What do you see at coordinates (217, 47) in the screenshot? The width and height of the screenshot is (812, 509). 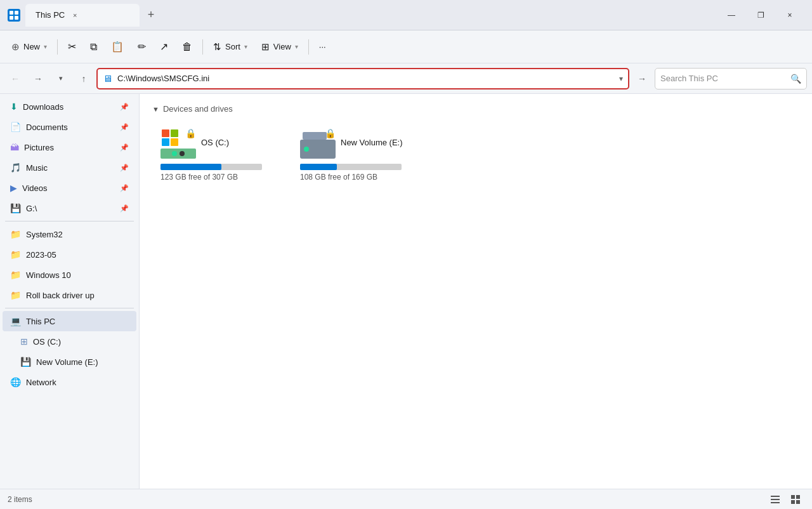 I see `sort-icon: ⇅` at bounding box center [217, 47].